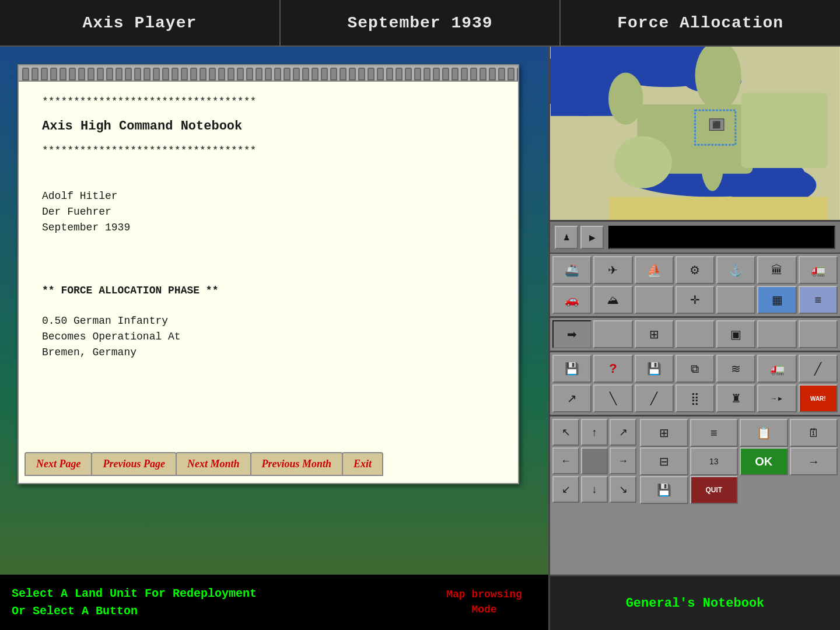 The width and height of the screenshot is (840, 630). Describe the element at coordinates (714, 490) in the screenshot. I see `quit-btn: QUIT` at that location.